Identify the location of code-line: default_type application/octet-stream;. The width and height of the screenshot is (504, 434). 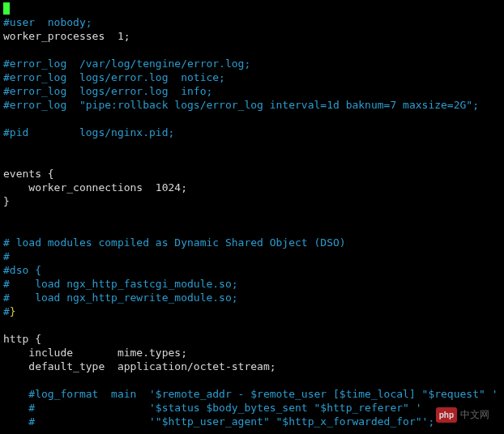
(252, 366).